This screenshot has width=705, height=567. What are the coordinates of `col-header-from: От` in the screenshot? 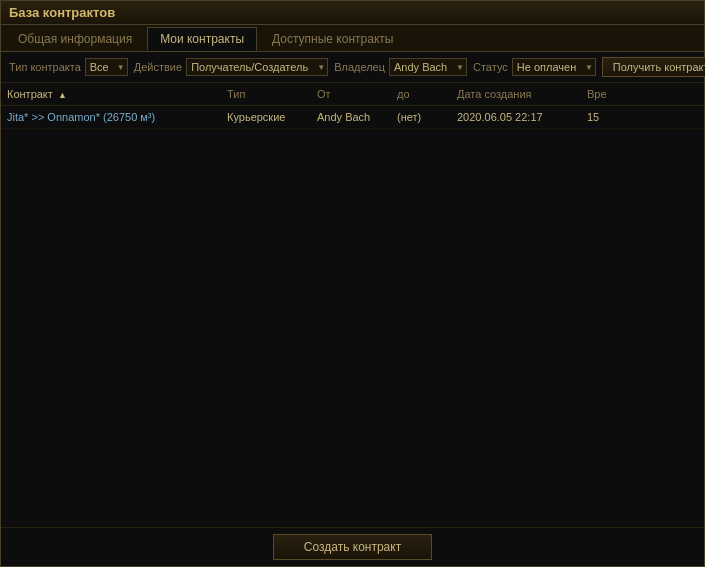 It's located at (351, 94).